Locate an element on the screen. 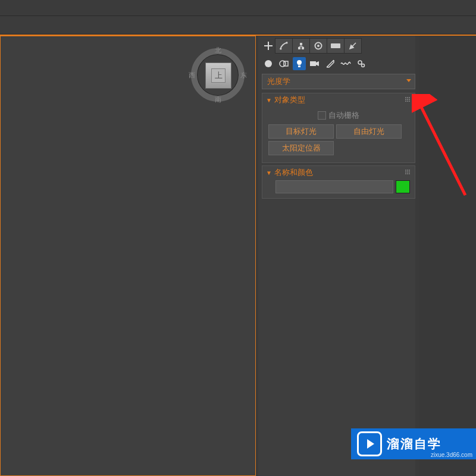 The image size is (476, 476). create-category-row is located at coordinates (339, 64).